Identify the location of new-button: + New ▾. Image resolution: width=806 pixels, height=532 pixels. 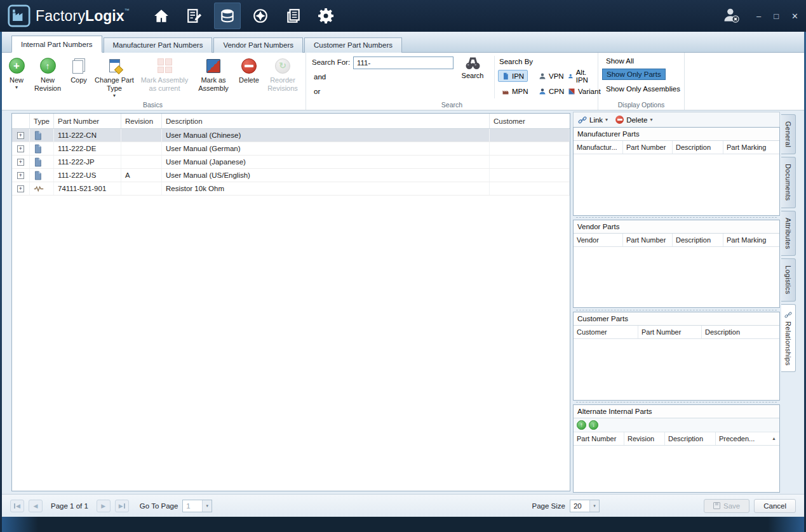
(17, 72).